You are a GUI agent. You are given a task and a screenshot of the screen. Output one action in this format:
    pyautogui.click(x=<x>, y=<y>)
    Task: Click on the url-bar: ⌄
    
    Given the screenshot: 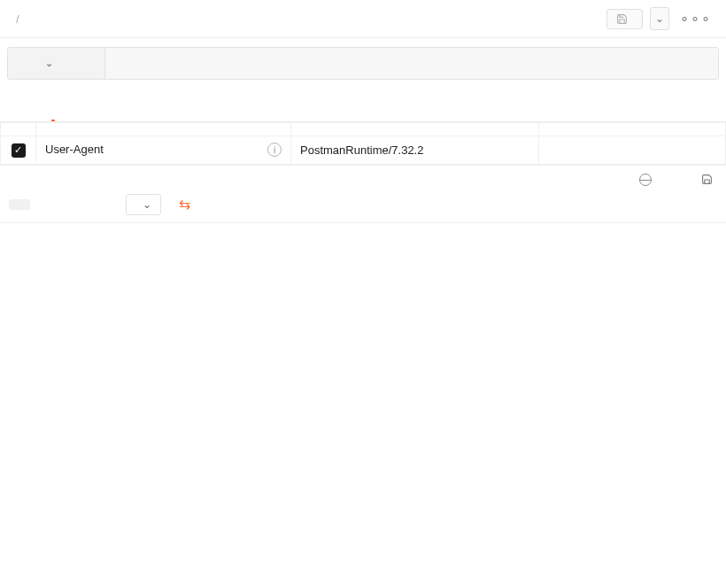 What is the action you would take?
    pyautogui.click(x=363, y=64)
    